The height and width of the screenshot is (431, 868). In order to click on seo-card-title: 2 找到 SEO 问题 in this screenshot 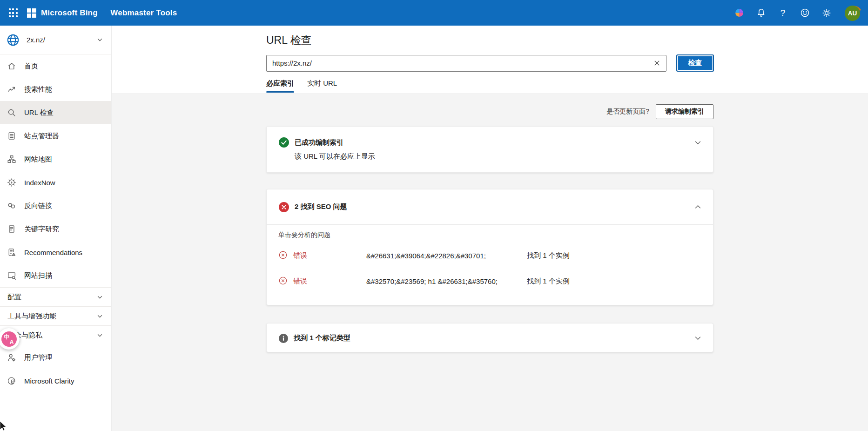, I will do `click(321, 207)`.